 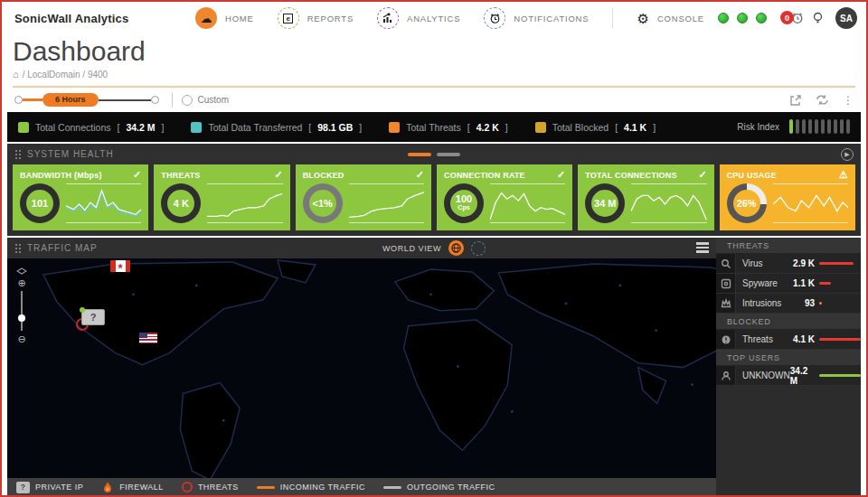 I want to click on legend-private-ip: ? PRIVATE IP, so click(x=50, y=488).